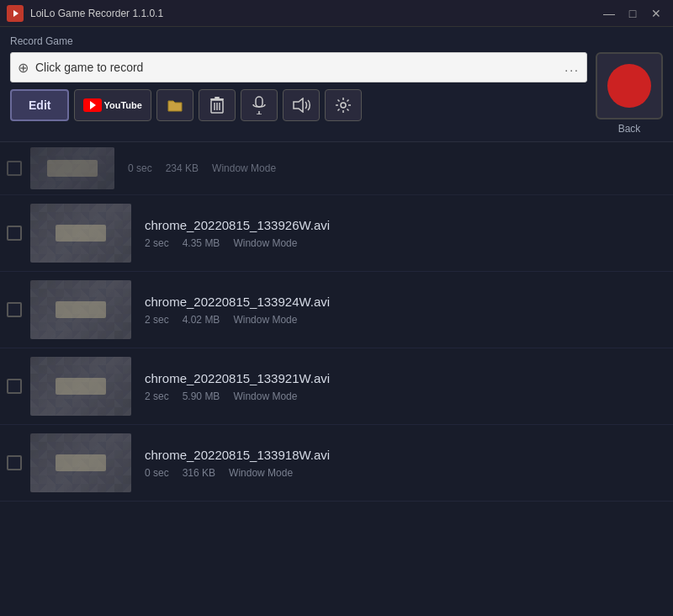 This screenshot has height=616, width=673. Describe the element at coordinates (202, 396) in the screenshot. I see `file-size: 5.90 MB` at that location.